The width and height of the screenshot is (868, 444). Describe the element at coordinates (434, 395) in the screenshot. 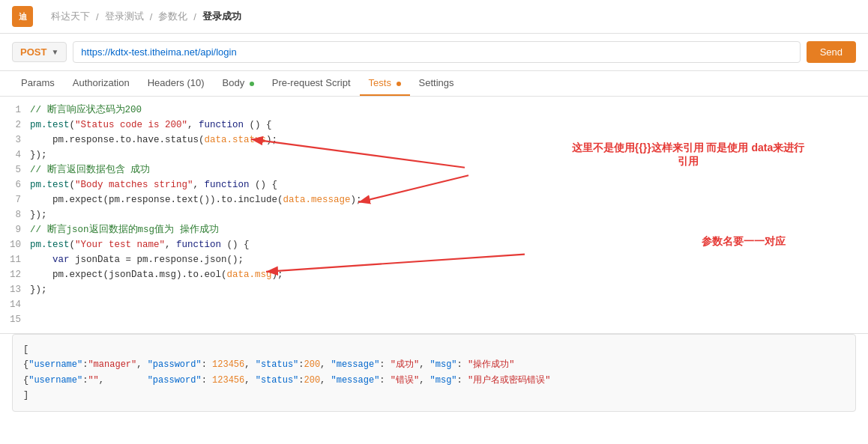

I see `data-panel-line-3: ]` at that location.